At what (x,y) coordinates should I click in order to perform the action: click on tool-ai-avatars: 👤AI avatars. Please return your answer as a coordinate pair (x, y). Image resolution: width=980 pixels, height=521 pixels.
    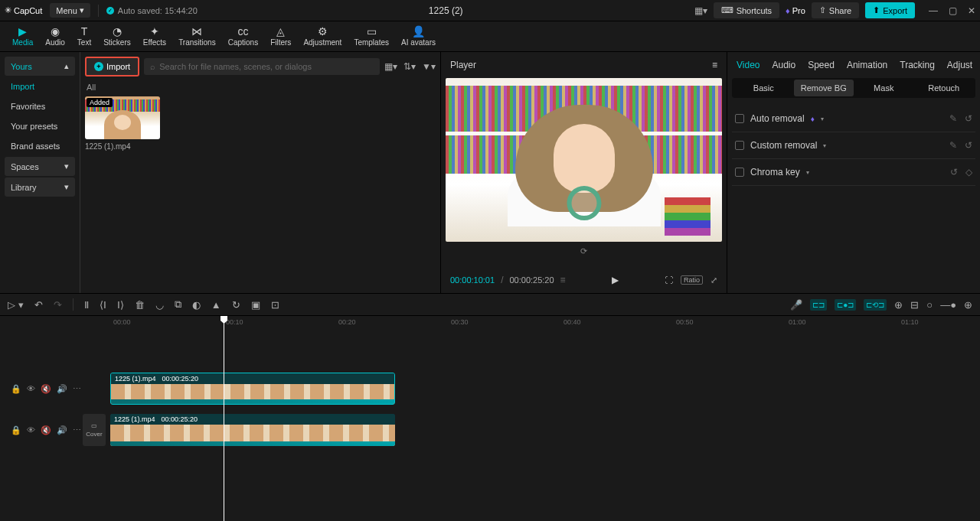
    Looking at the image, I should click on (418, 37).